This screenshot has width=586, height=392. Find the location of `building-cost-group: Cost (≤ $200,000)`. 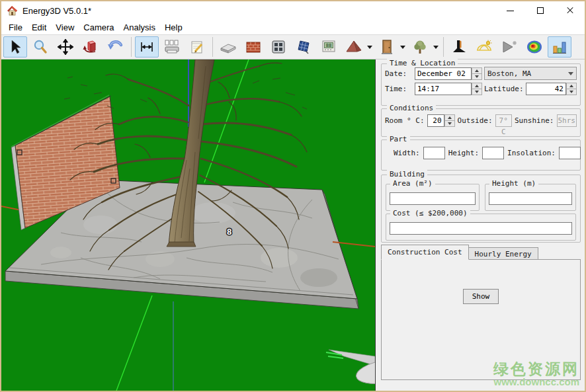

building-cost-group: Cost (≤ $200,000) is located at coordinates (481, 227).